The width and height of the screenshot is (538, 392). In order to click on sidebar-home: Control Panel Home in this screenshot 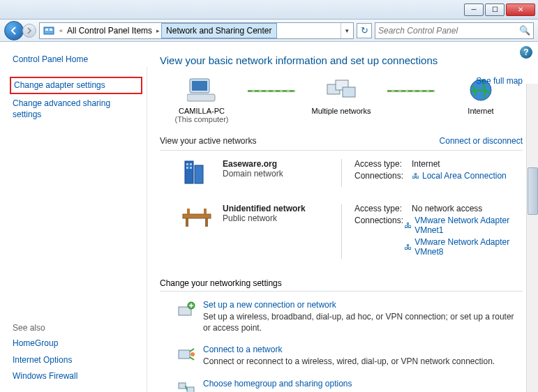, I will do `click(76, 60)`.